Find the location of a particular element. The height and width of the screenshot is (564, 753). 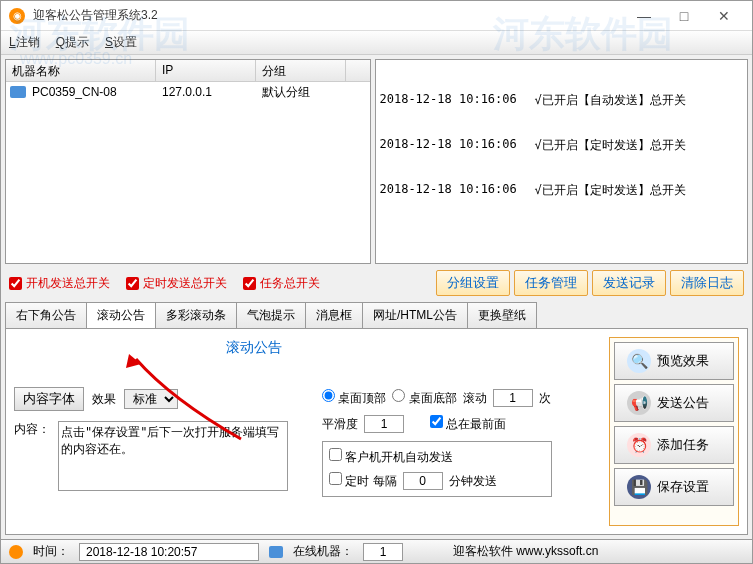

task-manage-button: 任务管理 is located at coordinates (551, 283).